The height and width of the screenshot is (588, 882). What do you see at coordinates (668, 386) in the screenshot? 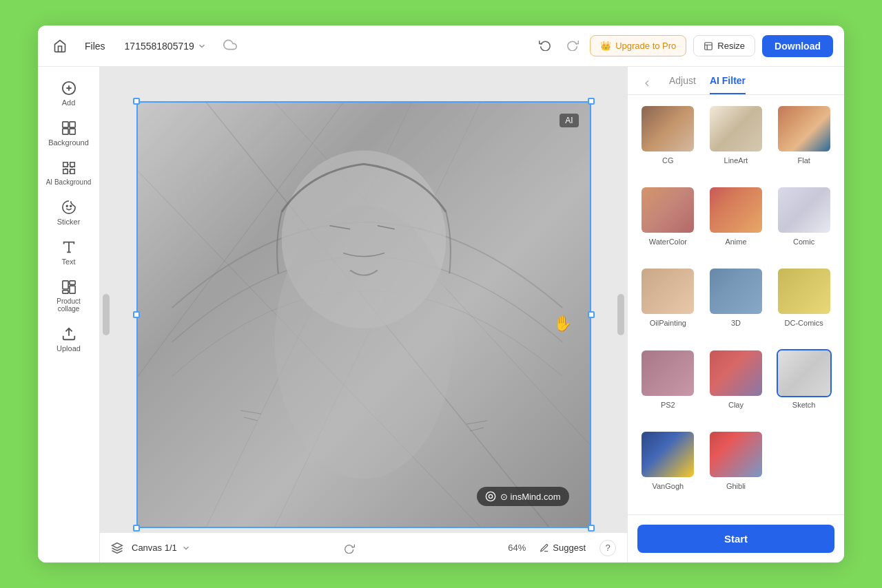
I see `filter-item-ps2: PS2` at bounding box center [668, 386].